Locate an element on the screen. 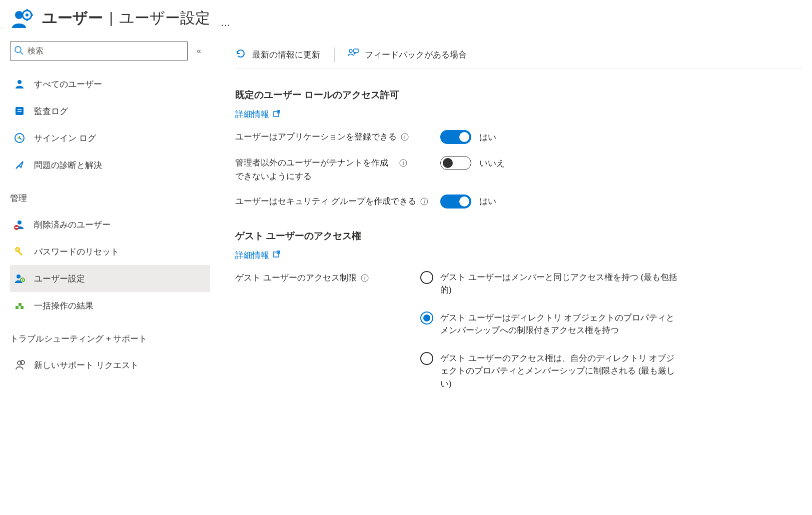  sidebar-item-deleted-users: 削除済みのユーザー is located at coordinates (110, 224).